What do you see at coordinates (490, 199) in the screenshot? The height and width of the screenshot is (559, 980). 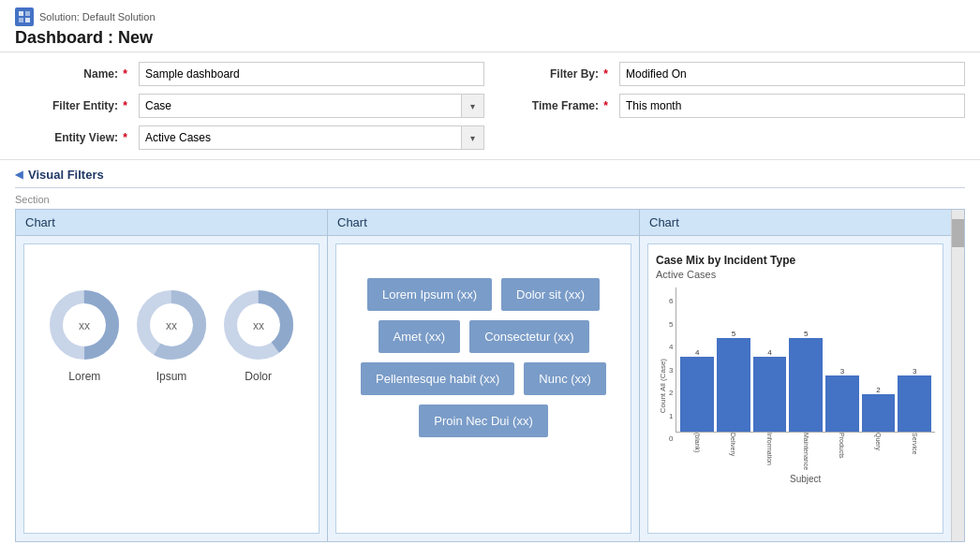 I see `section-label: Section` at bounding box center [490, 199].